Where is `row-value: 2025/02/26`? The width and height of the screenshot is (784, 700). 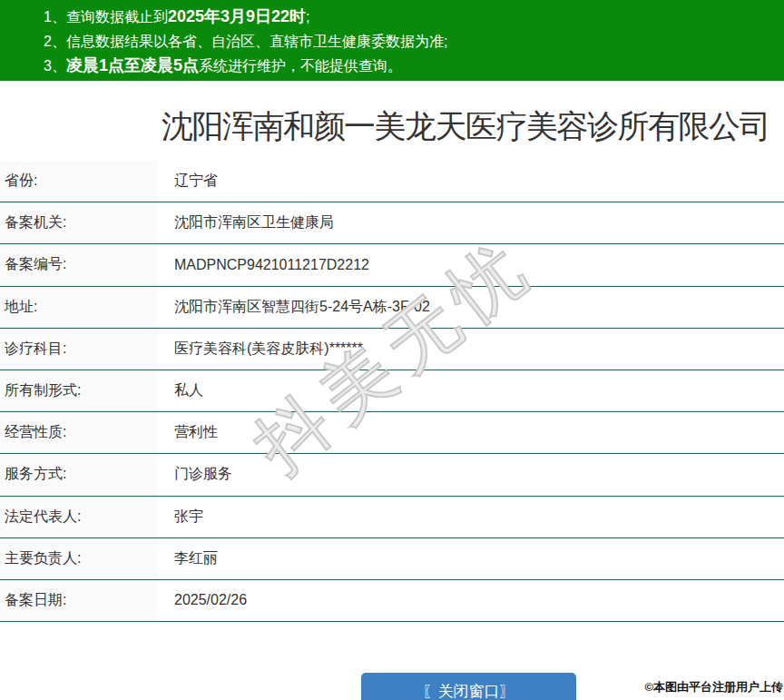 row-value: 2025/02/26 is located at coordinates (470, 601).